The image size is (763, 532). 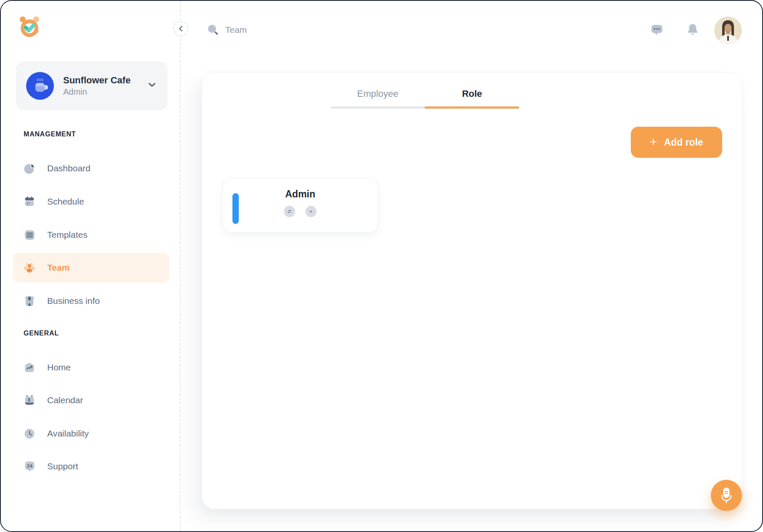 I want to click on team-tabs: Employee Role, so click(x=425, y=91).